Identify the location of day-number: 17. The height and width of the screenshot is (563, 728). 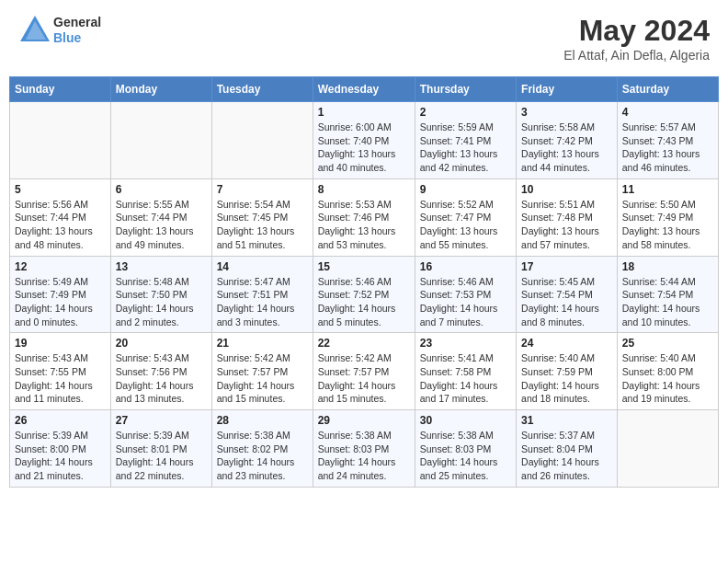
(566, 267).